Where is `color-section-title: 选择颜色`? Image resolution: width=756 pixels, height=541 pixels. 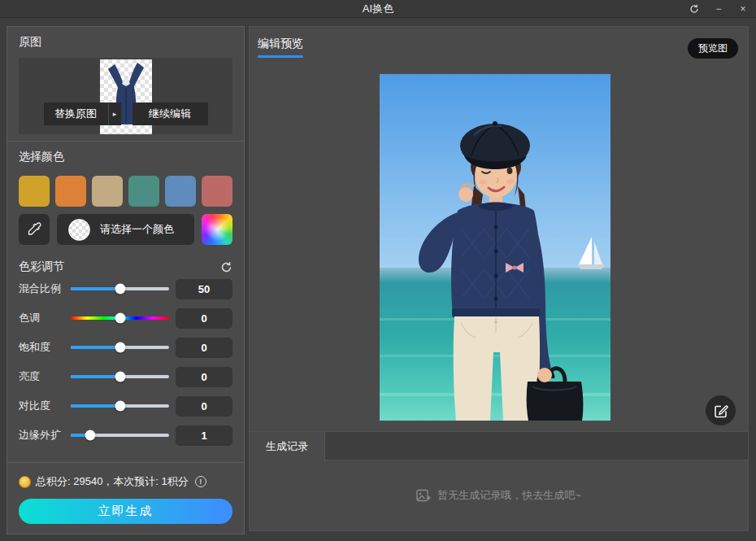 color-section-title: 选择颜色 is located at coordinates (125, 157).